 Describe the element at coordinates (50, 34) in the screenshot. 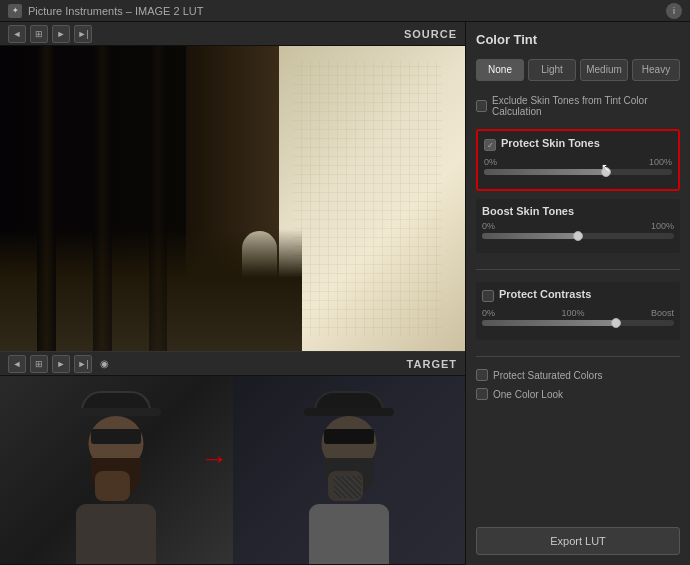

I see `source-toolbar-left: ◄ ⊞ ► ►|` at that location.